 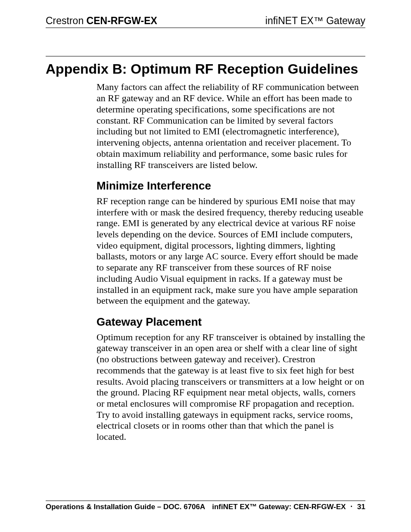 I want to click on section-body-minimize-interference: RF reception range can be hindered by sp…, so click(x=231, y=251).